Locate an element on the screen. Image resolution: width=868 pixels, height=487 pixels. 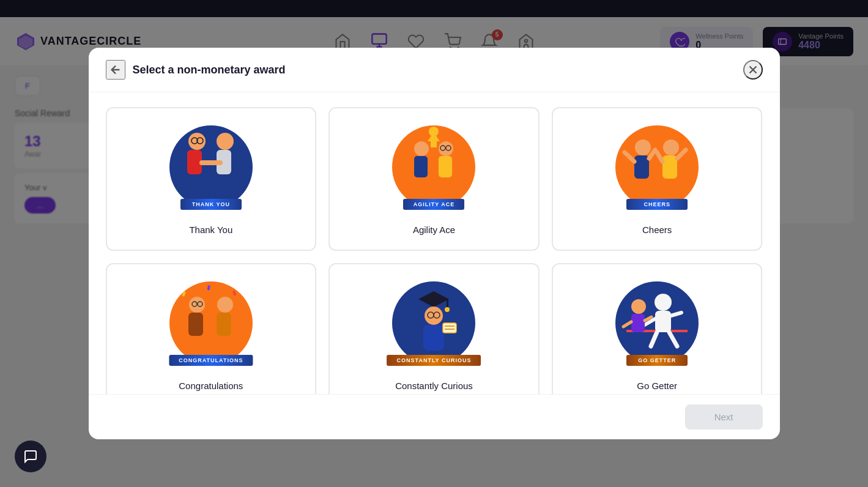
close-button is located at coordinates (753, 70).